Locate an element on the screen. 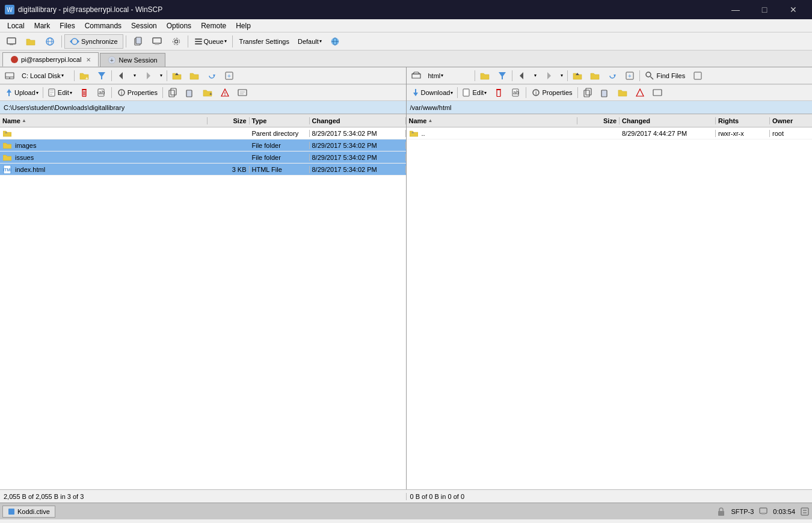 Image resolution: width=812 pixels, height=523 pixels. toolbar-globe is located at coordinates (335, 41).